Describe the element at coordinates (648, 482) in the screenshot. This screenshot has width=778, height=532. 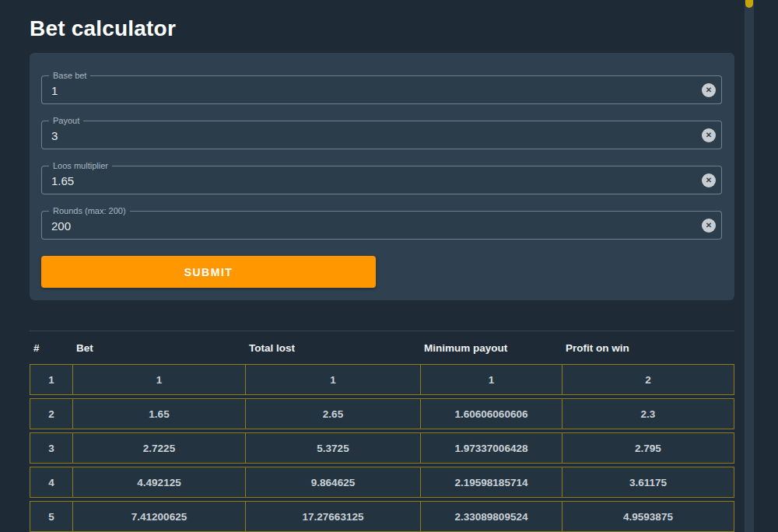
I see `table-cell: 3.61175` at that location.